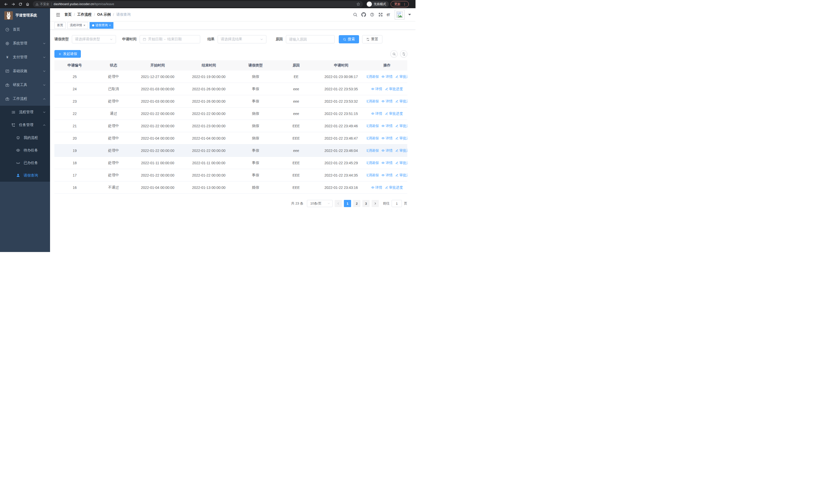  Describe the element at coordinates (7, 30) in the screenshot. I see `dashboard-icon` at that location.